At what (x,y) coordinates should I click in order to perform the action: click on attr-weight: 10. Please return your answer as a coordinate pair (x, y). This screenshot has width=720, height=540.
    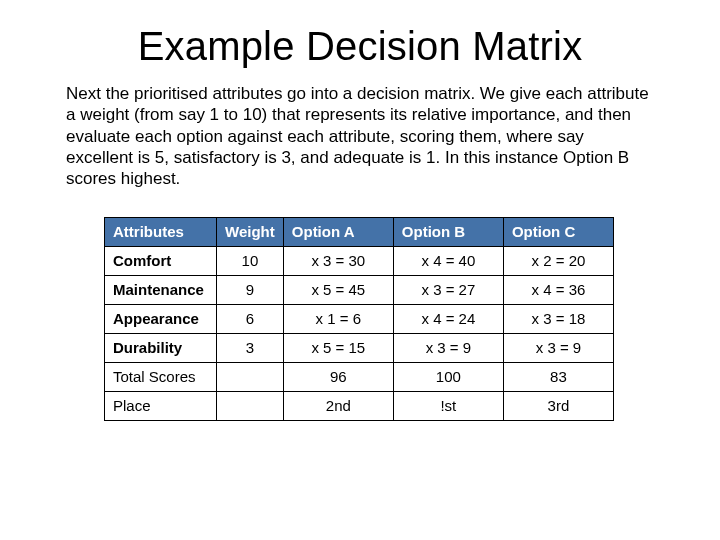
    Looking at the image, I should click on (250, 262).